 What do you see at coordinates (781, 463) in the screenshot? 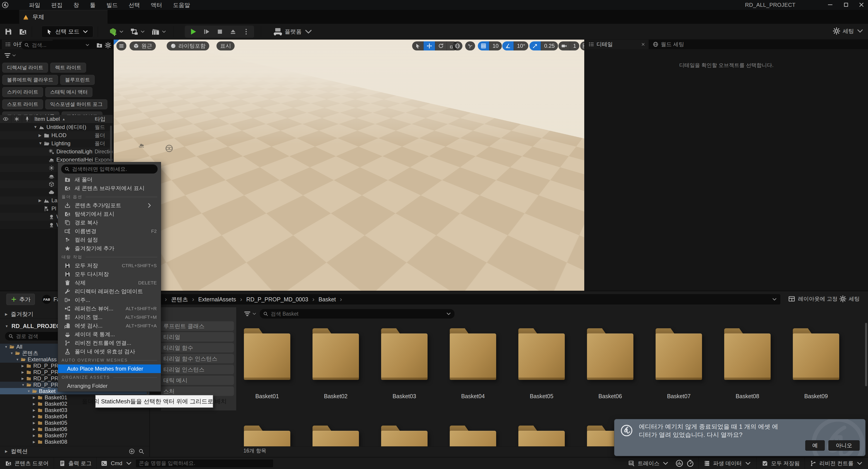
I see `all-saved-button: 모두 저장됨` at bounding box center [781, 463].